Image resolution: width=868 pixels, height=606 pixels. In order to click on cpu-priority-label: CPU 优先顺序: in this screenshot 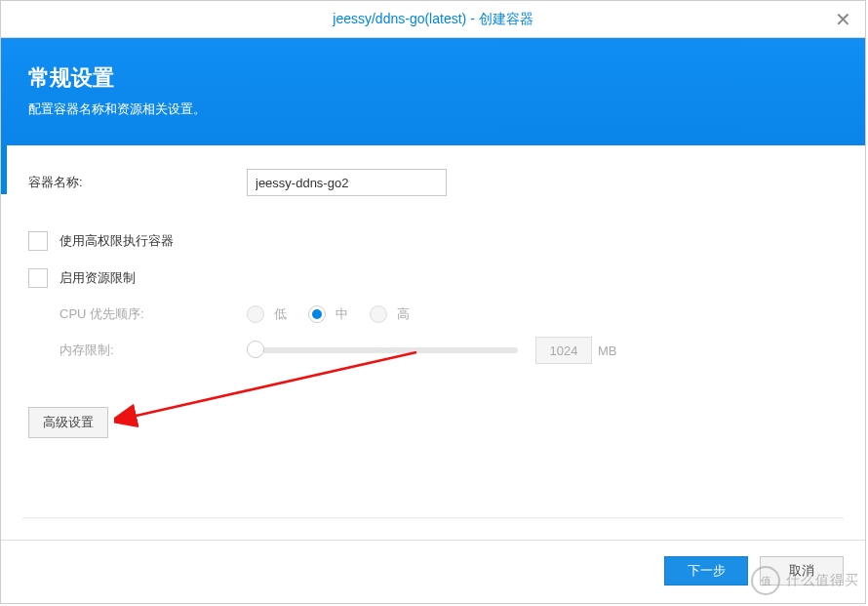, I will do `click(153, 314)`.